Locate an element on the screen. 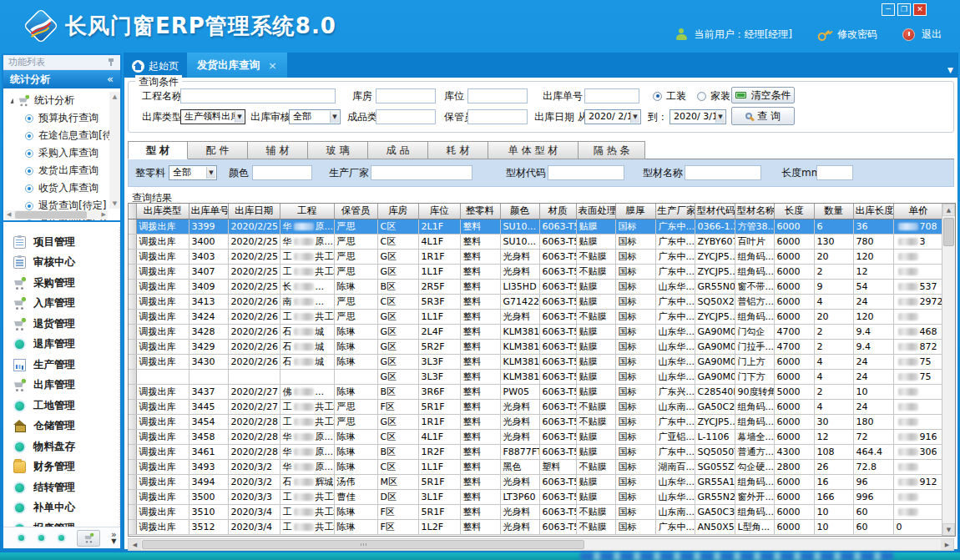 Image resolution: width=960 pixels, height=560 pixels. table-row: 调拨出库34302020/2/26石城陈琳G区3L3F整料KLM38176063… is located at coordinates (543, 361).